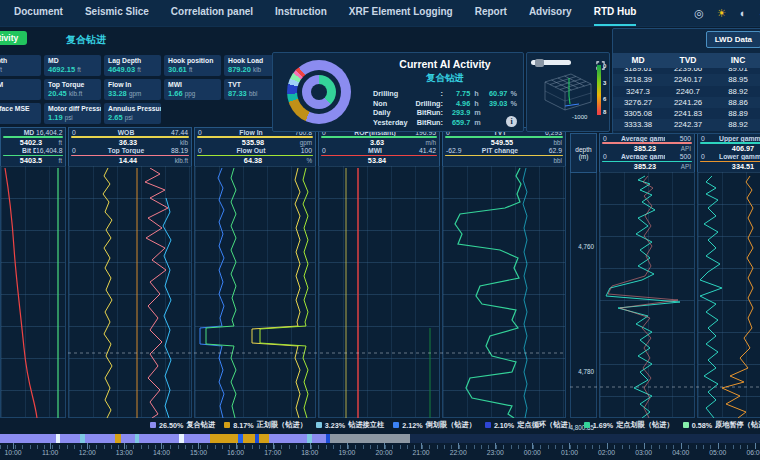 The image size is (760, 460). I want to click on metric-card: Lag Depth 4649.03 ft, so click(132, 66).